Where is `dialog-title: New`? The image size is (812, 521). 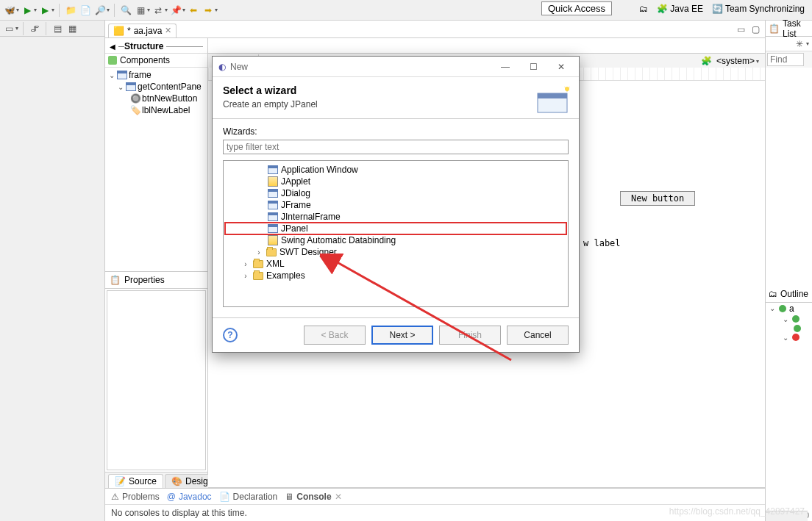 dialog-title: New is located at coordinates (360, 67).